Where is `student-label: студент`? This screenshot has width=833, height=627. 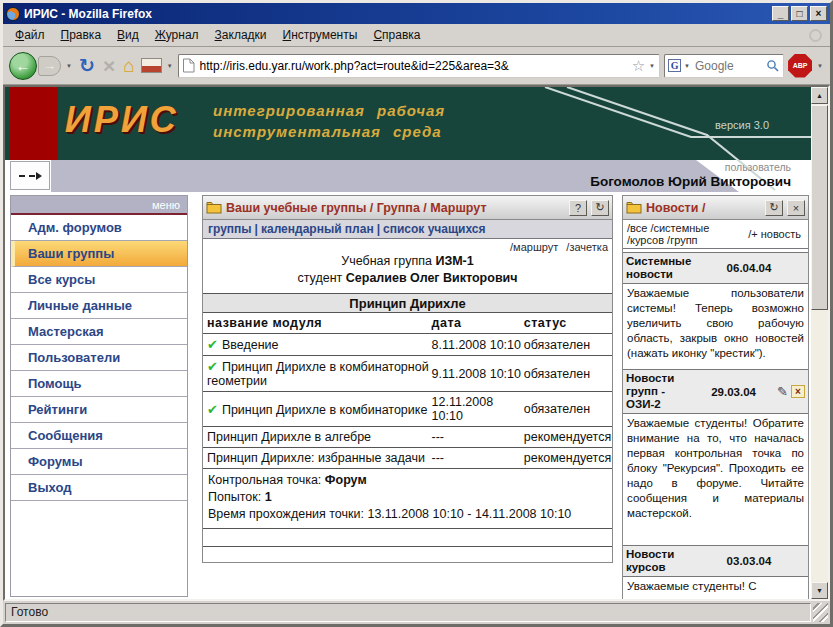 student-label: студент is located at coordinates (320, 278).